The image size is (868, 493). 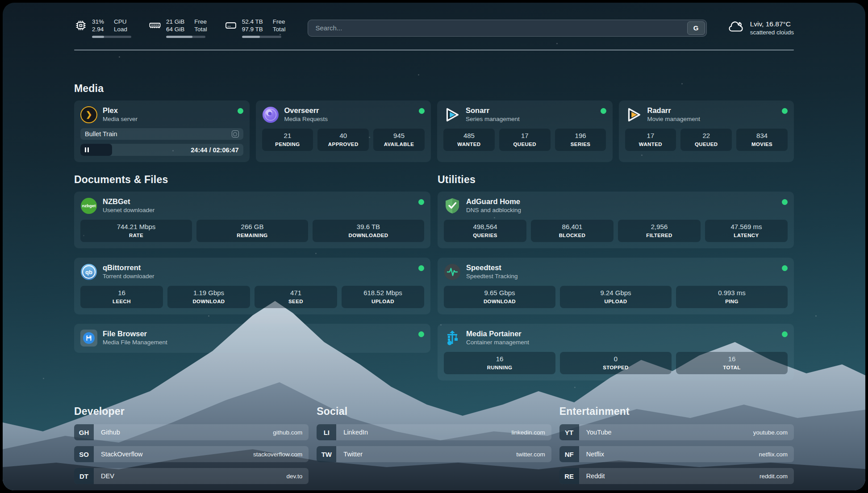 What do you see at coordinates (616, 286) in the screenshot?
I see `app-card-speedtest: Speedtest Speedtest Tracking 9.65 GbpsDO…` at bounding box center [616, 286].